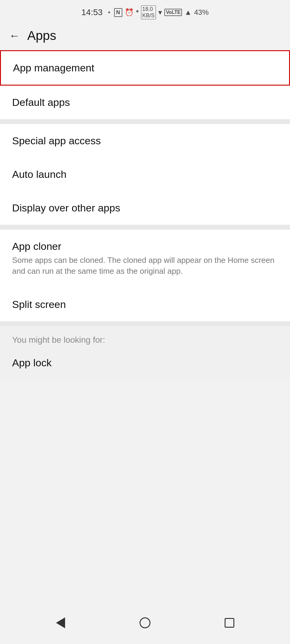 The height and width of the screenshot is (644, 290). I want to click on signal-icon: ▲, so click(188, 12).